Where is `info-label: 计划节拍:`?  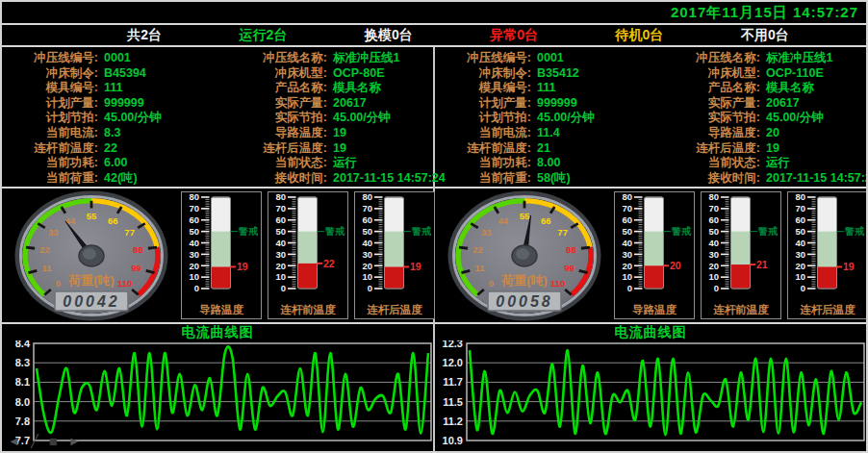
info-label: 计划节拍: is located at coordinates (50, 118).